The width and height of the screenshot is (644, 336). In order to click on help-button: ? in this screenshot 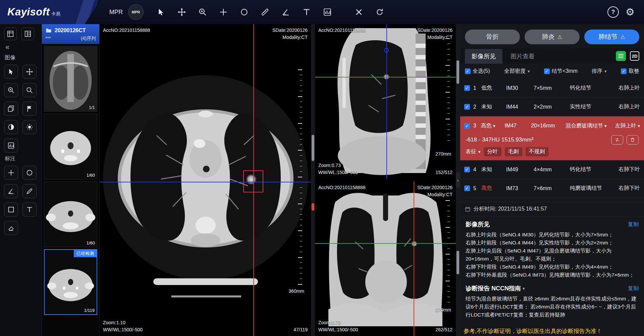, I will do `click(613, 12)`.